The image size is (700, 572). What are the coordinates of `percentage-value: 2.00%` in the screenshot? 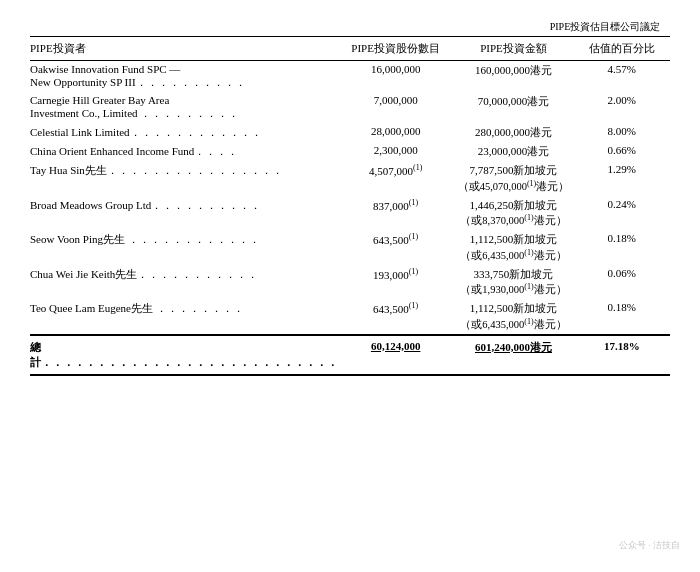 It's located at (624, 108).